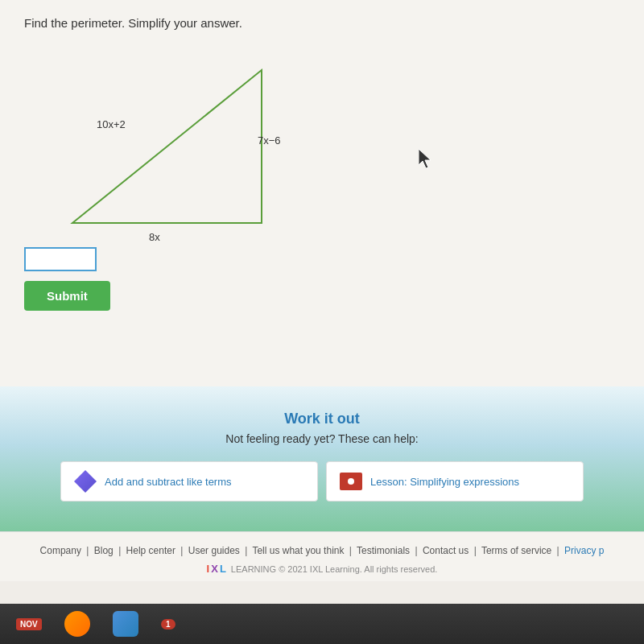 This screenshot has height=644, width=644. I want to click on taskbar-nov: NOV, so click(29, 625).